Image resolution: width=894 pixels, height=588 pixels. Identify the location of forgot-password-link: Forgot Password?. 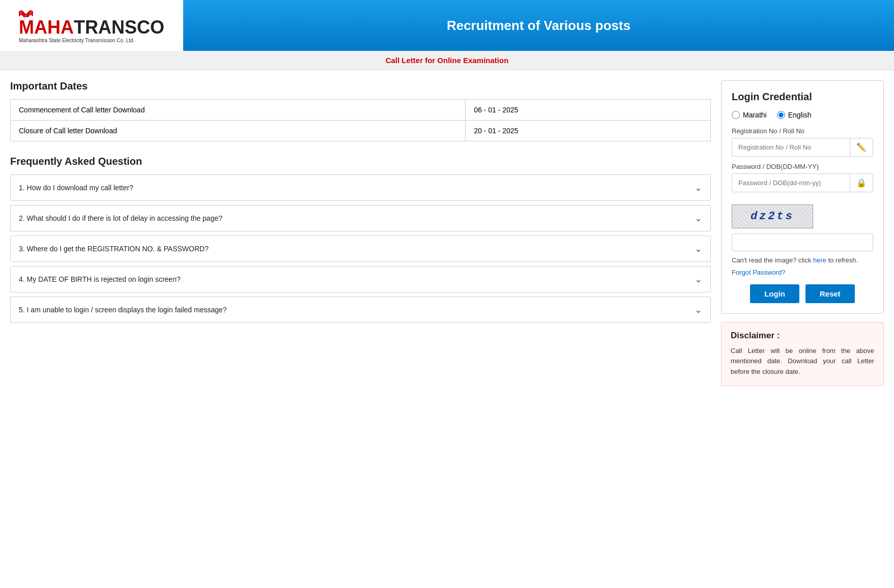
(802, 273).